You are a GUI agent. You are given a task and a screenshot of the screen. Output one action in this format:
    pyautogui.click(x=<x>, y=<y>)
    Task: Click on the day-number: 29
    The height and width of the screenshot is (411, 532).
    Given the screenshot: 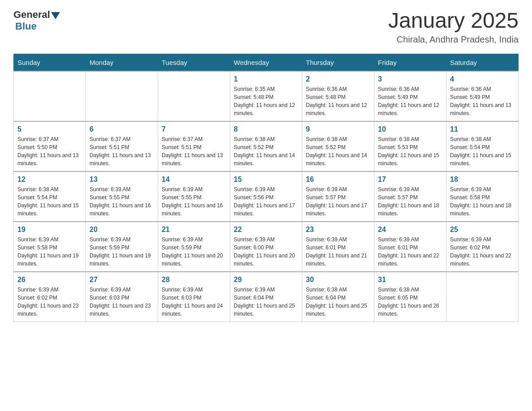 What is the action you would take?
    pyautogui.click(x=266, y=280)
    